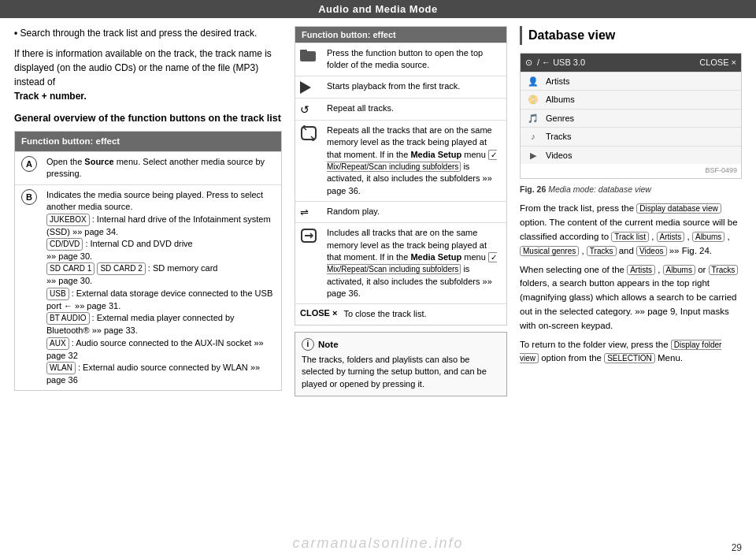 The image size is (756, 558). What do you see at coordinates (631, 190) in the screenshot?
I see `db-caption: Fig. 26 Media mode: database view` at bounding box center [631, 190].